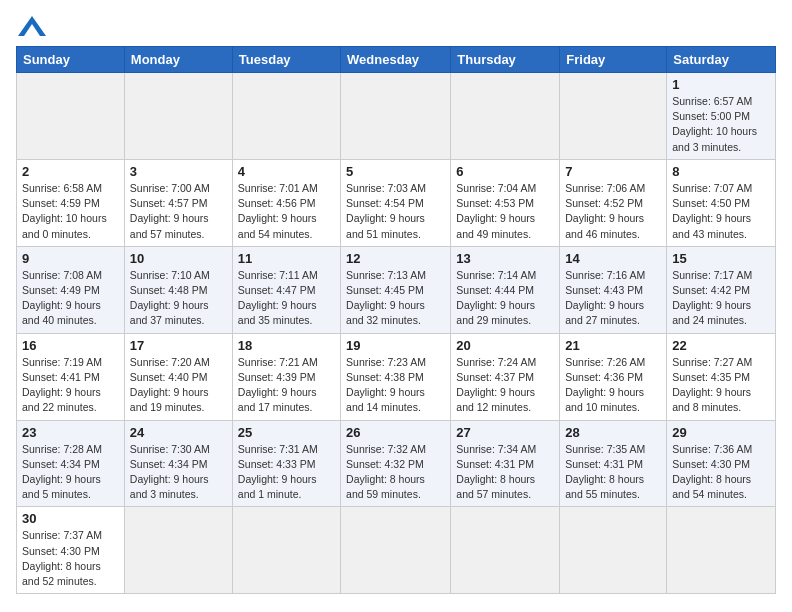  What do you see at coordinates (396, 172) in the screenshot?
I see `day-number: 5` at bounding box center [396, 172].